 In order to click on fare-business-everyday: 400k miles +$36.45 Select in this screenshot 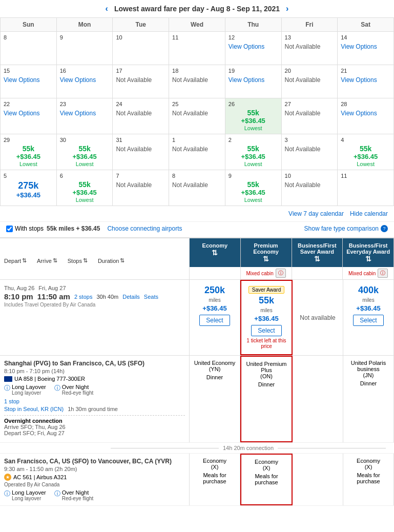, I will do `click(369, 318)`.